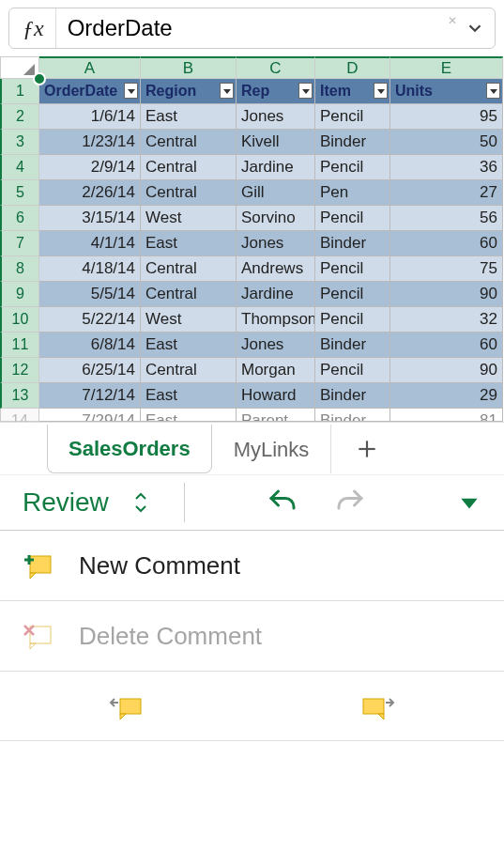 This screenshot has width=504, height=851. What do you see at coordinates (447, 167) in the screenshot?
I see `cell: 36` at bounding box center [447, 167].